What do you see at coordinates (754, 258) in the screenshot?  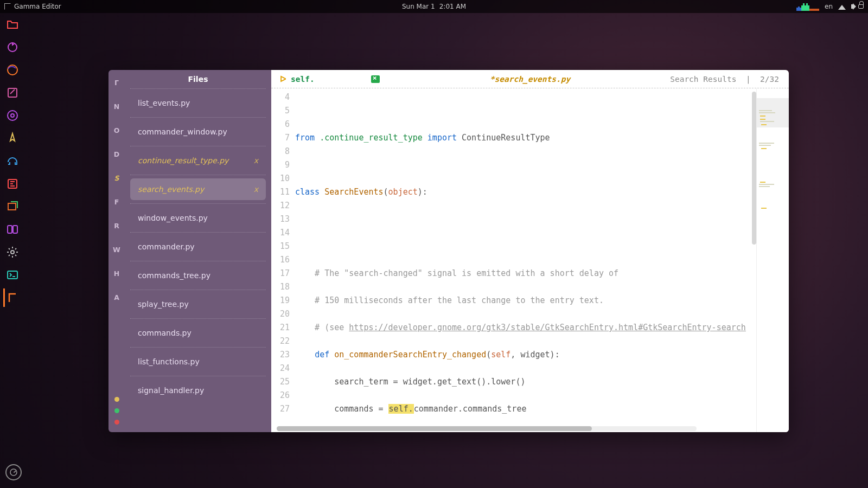 I see `vertical-scrollbar` at bounding box center [754, 258].